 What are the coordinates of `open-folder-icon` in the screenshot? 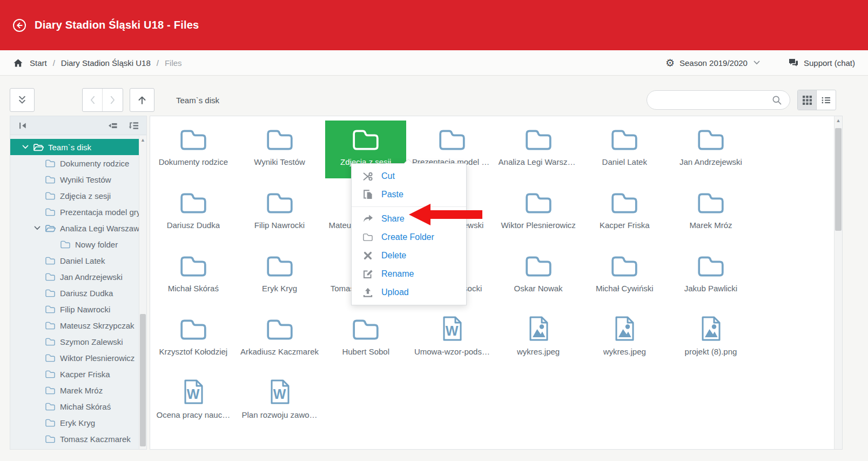 It's located at (38, 147).